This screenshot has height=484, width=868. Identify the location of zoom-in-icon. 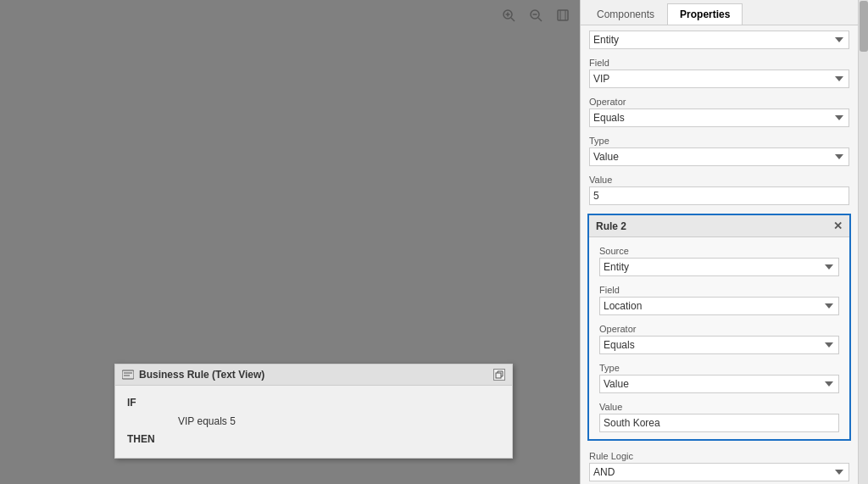
(509, 15).